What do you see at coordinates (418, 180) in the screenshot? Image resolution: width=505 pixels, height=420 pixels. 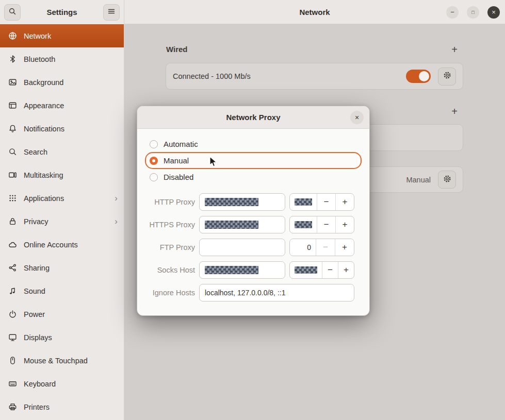 I see `proxy-mode-value: Manual` at bounding box center [418, 180].